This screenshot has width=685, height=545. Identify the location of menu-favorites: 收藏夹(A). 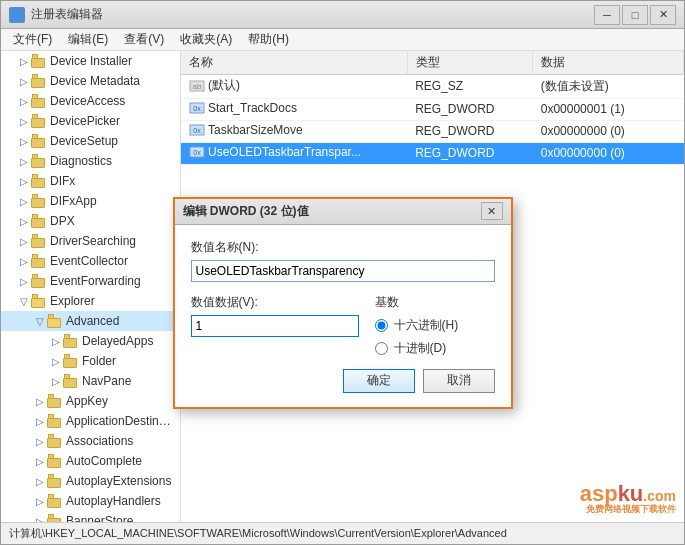
(206, 40).